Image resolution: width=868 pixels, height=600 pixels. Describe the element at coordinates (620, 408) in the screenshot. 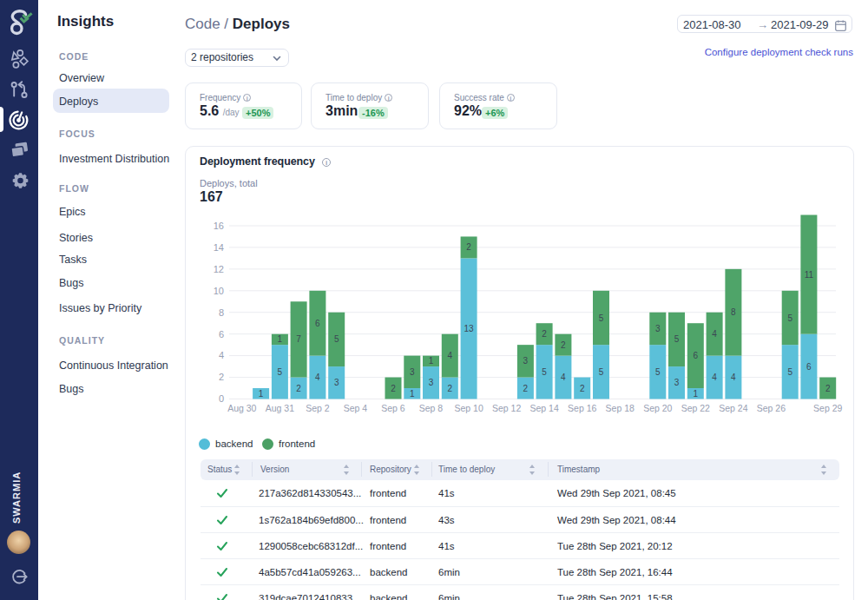

I see `svg-text: Sep 18` at that location.